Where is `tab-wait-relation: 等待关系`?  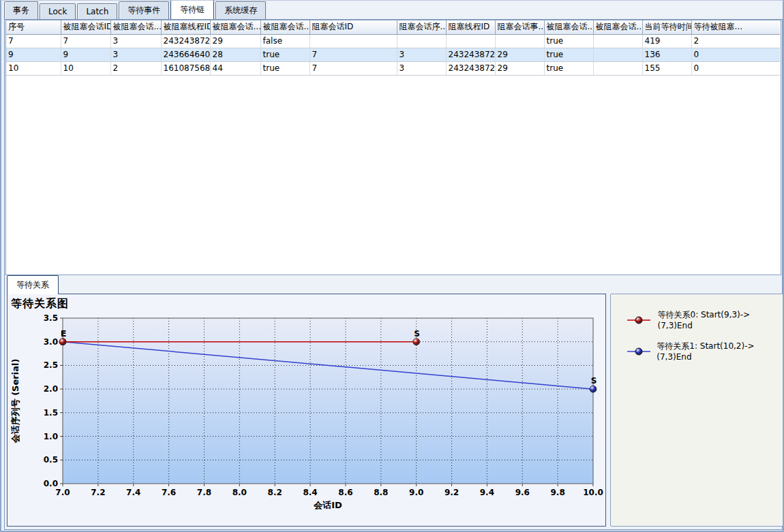
tab-wait-relation: 等待关系 is located at coordinates (33, 285).